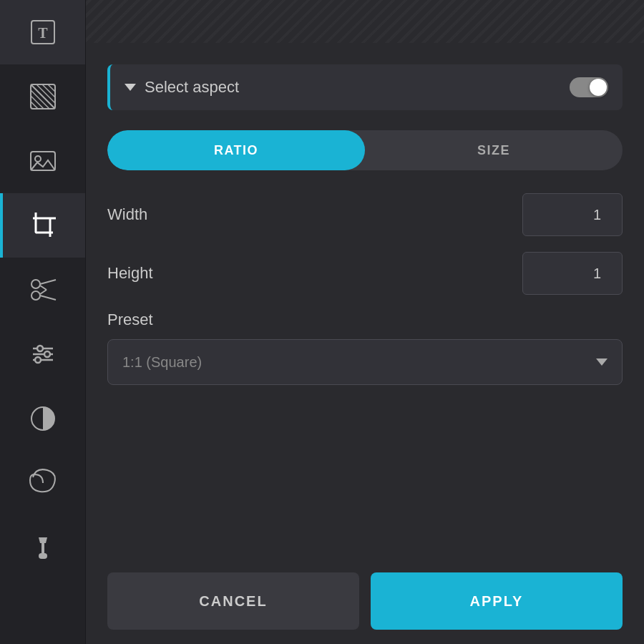 The height and width of the screenshot is (644, 644). What do you see at coordinates (365, 273) in the screenshot?
I see `height-row: Height` at bounding box center [365, 273].